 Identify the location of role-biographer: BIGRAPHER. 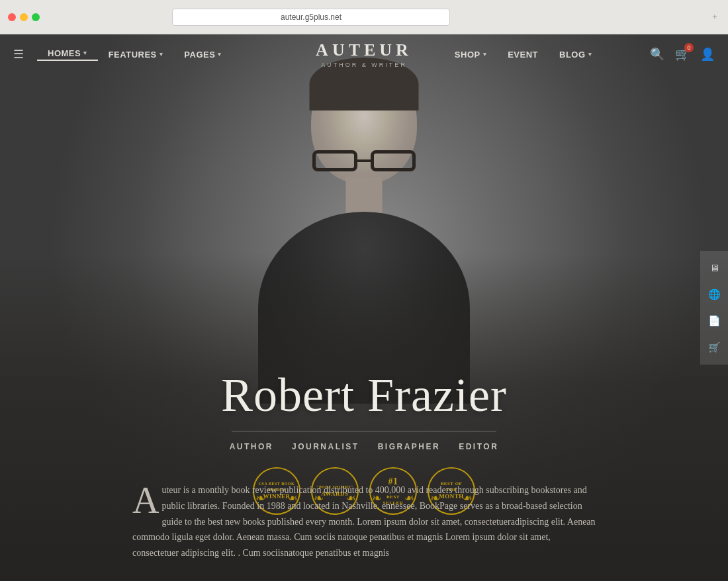
(409, 447).